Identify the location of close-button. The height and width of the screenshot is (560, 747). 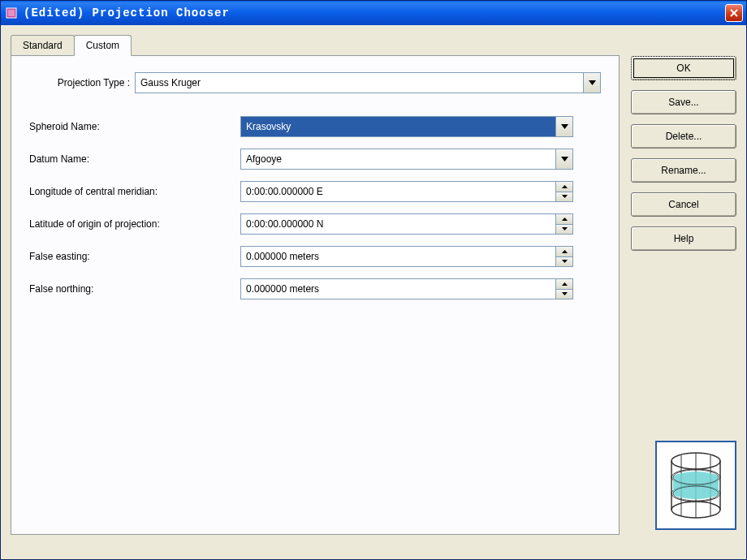
(734, 13).